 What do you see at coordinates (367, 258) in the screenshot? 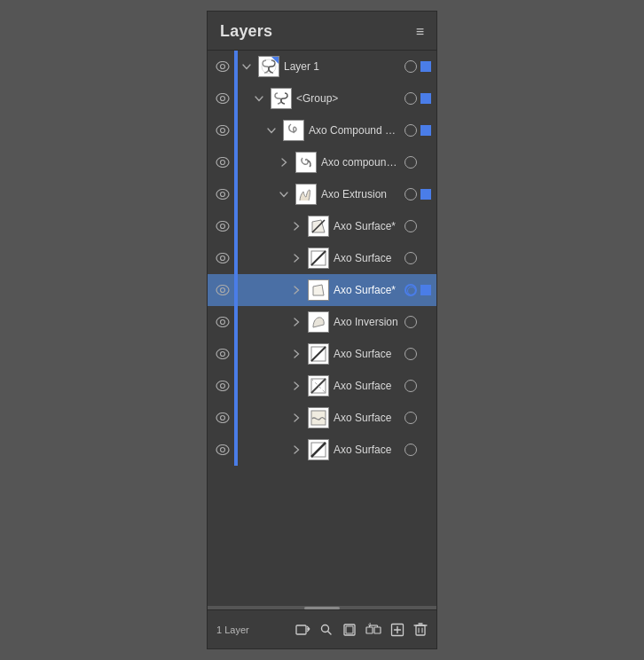
I see `layer-name-axo-surface-2: Axo Surface` at bounding box center [367, 258].